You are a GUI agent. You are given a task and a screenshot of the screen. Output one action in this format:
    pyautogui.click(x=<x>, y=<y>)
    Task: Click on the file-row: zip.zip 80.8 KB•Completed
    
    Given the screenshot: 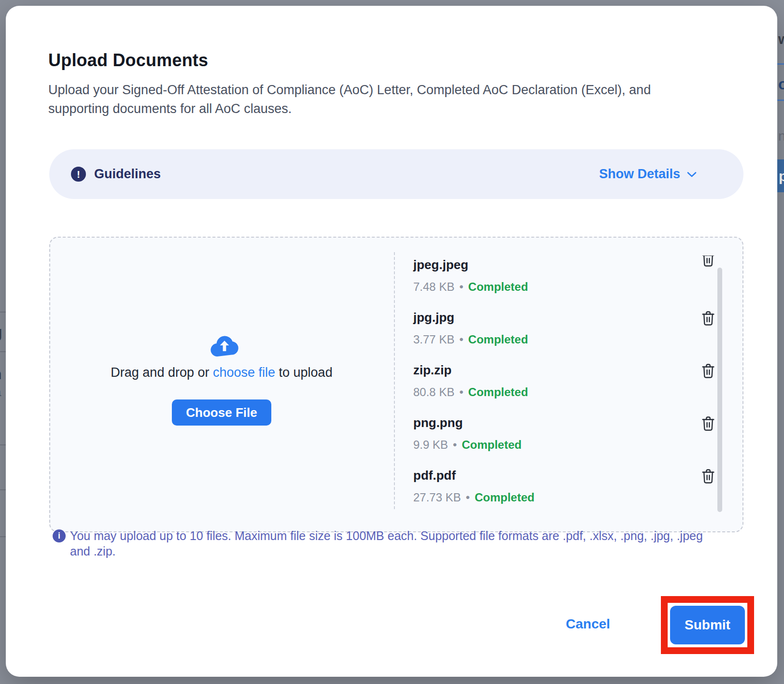 What is the action you would take?
    pyautogui.click(x=565, y=381)
    